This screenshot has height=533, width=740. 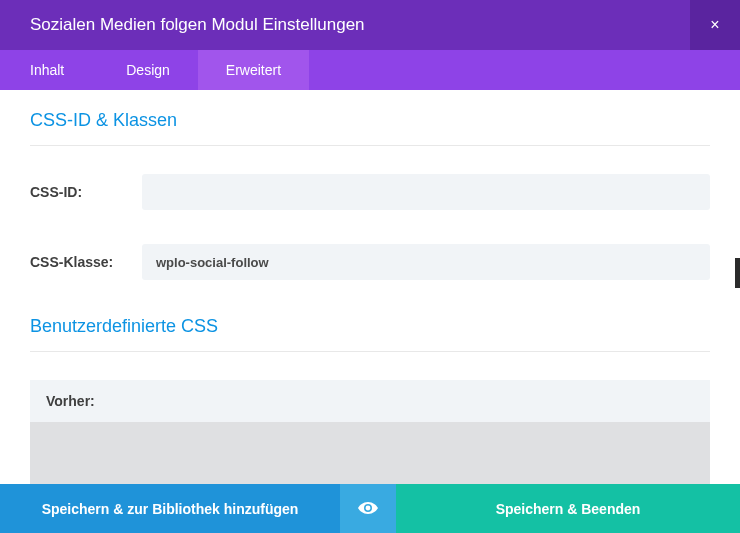 I want to click on css-id-input, so click(x=426, y=192).